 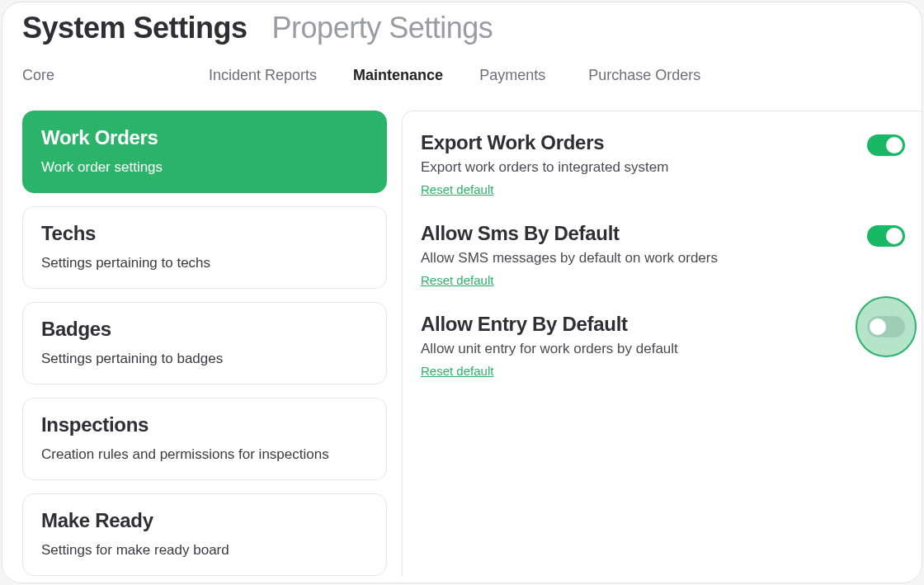 I want to click on sidebar-item-title: Make Ready, so click(x=205, y=521).